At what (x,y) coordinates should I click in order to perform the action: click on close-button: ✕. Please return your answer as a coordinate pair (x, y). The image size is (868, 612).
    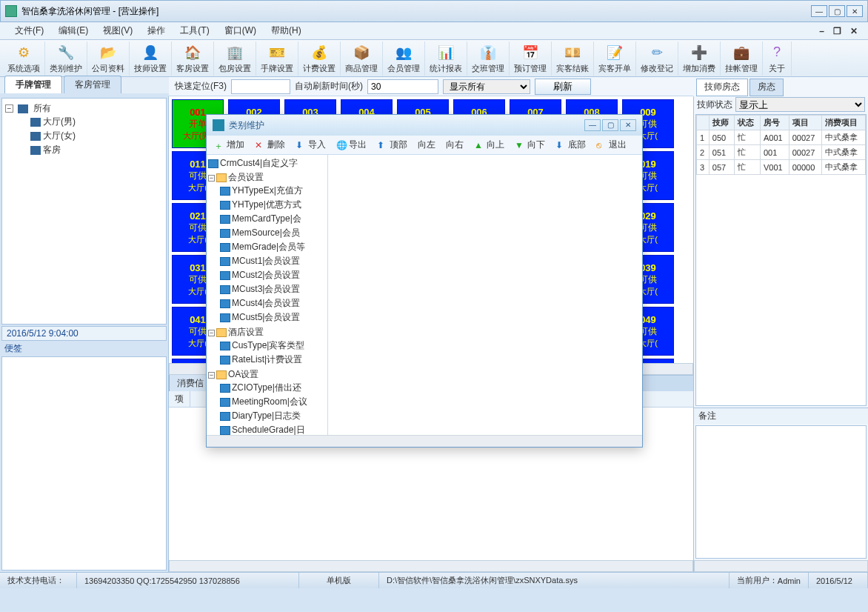
    Looking at the image, I should click on (855, 11).